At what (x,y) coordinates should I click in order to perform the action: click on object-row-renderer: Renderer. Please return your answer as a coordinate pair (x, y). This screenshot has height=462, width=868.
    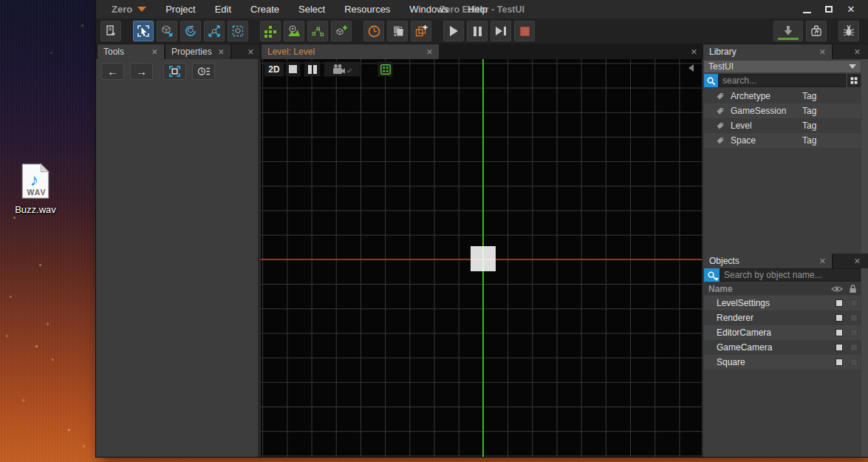
    Looking at the image, I should click on (782, 318).